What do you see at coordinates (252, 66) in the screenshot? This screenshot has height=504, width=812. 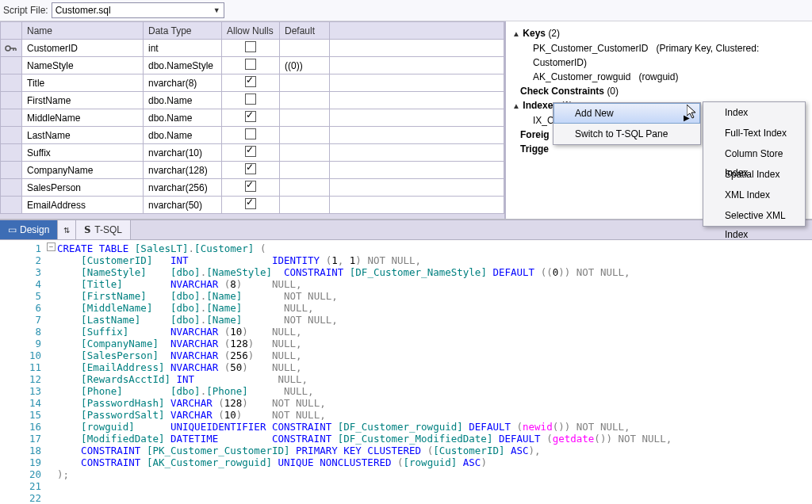 I see `table-row: NameStyledbo.NameStyle((0))` at bounding box center [252, 66].